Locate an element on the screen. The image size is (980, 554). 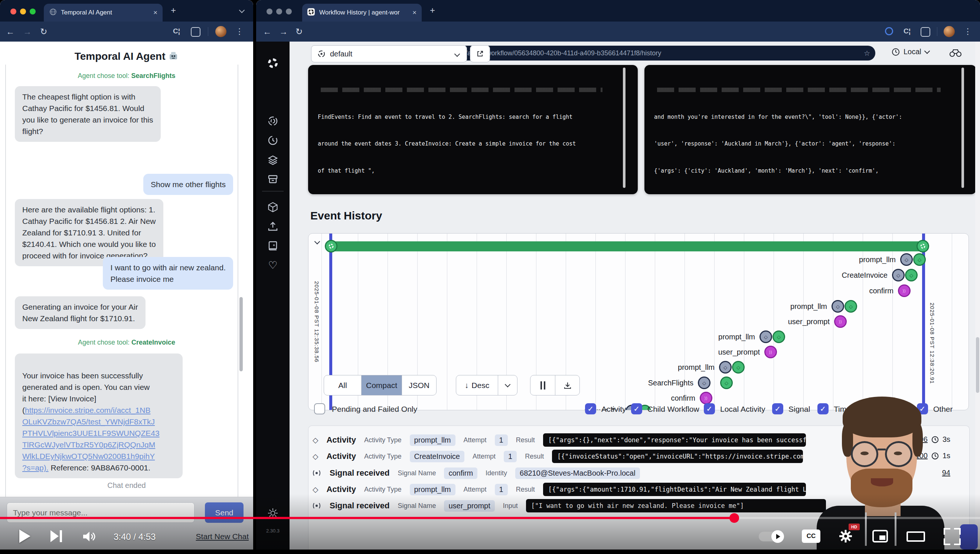
workflow-start-icon is located at coordinates (331, 246).